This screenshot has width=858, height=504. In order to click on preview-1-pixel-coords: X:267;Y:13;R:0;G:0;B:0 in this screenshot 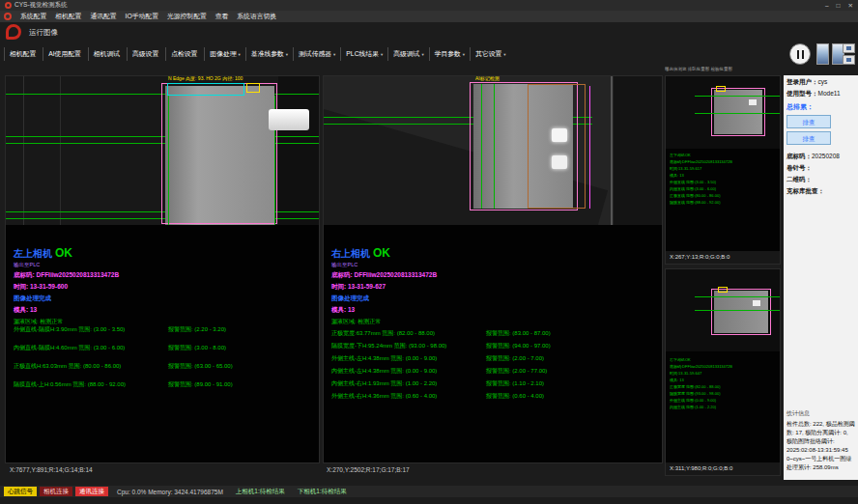, I will do `click(723, 257)`.